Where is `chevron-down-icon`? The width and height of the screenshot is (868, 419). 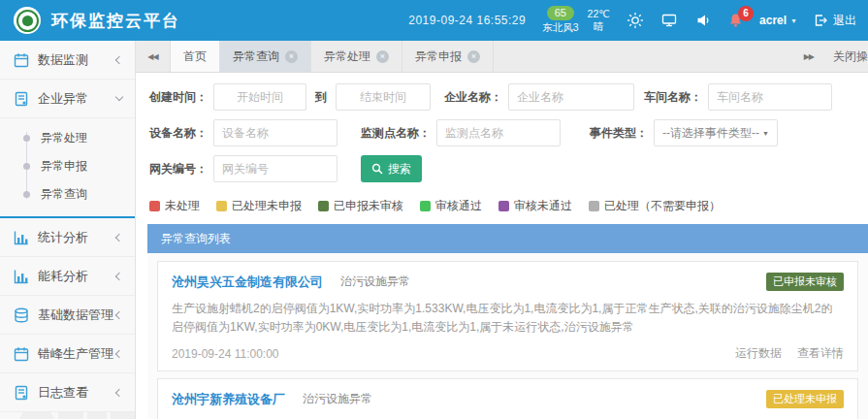
chevron-down-icon is located at coordinates (119, 97).